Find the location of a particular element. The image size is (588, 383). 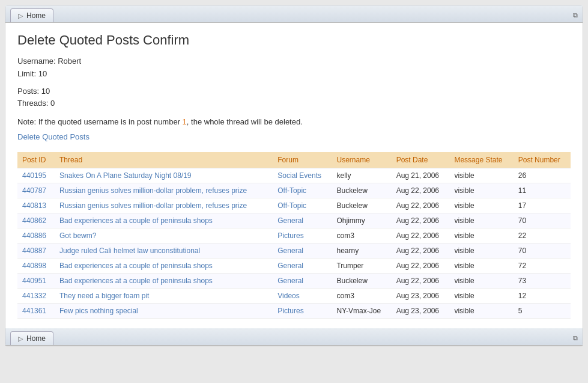

forum-link: Videos is located at coordinates (288, 296).